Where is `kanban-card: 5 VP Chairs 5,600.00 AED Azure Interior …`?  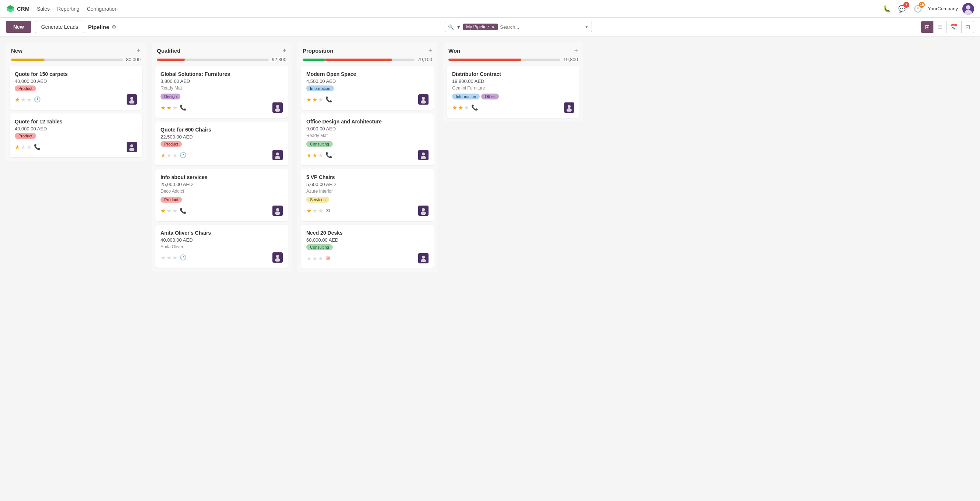 kanban-card: 5 VP Chairs 5,600.00 AED Azure Interior … is located at coordinates (368, 195).